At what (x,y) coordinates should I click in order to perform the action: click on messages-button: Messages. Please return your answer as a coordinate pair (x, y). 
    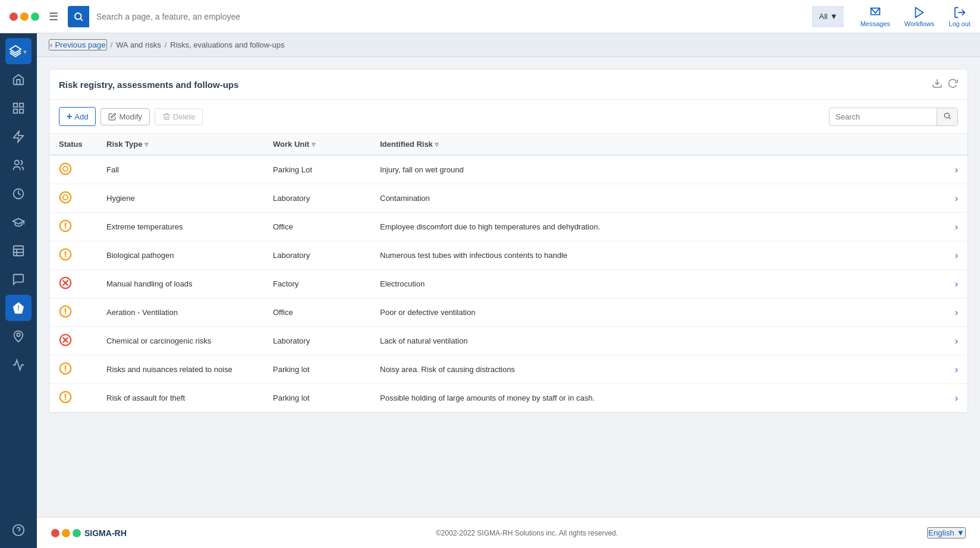
    Looking at the image, I should click on (875, 17).